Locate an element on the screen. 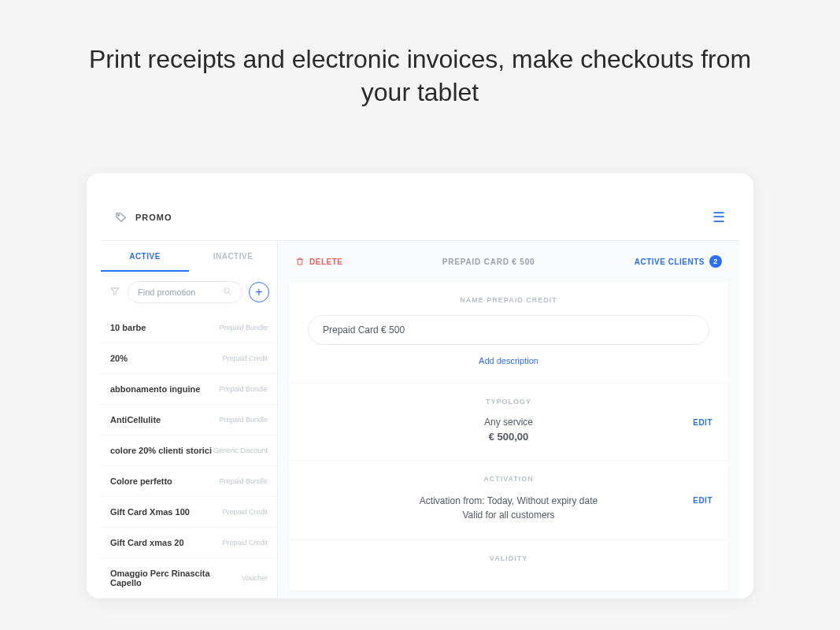  menu-icon: ☰ is located at coordinates (719, 217).